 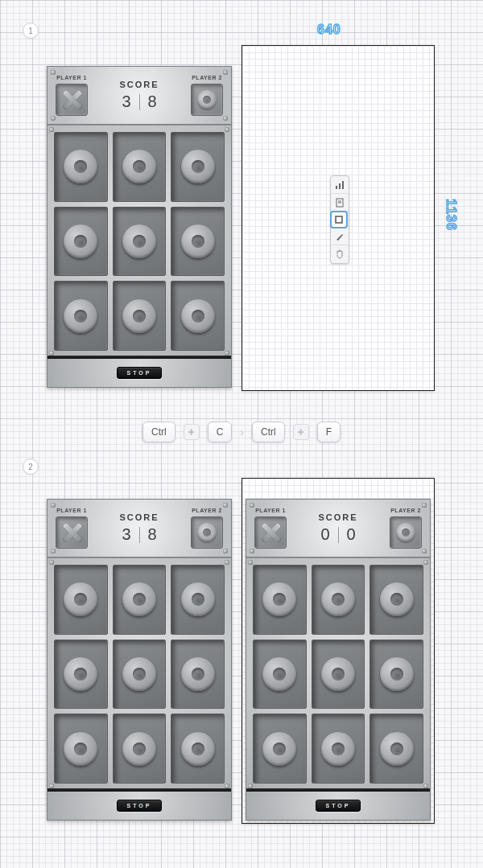 What do you see at coordinates (340, 254) in the screenshot?
I see `hand-icon` at bounding box center [340, 254].